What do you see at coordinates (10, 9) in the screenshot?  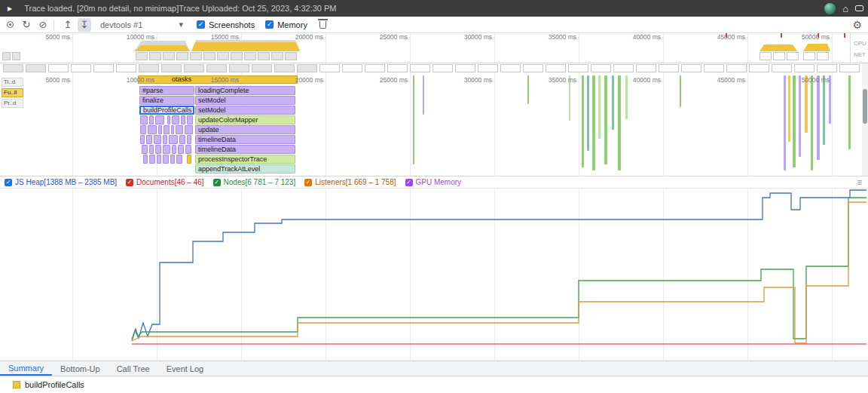 I see `expand-arrow-icon: ▶` at bounding box center [10, 9].